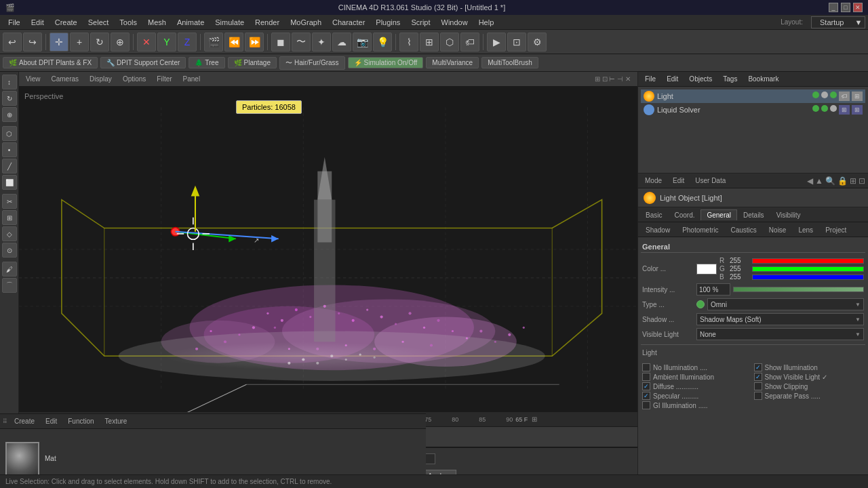 The height and width of the screenshot is (488, 868). Describe the element at coordinates (454, 22) in the screenshot. I see `menu-window: Window` at that location.